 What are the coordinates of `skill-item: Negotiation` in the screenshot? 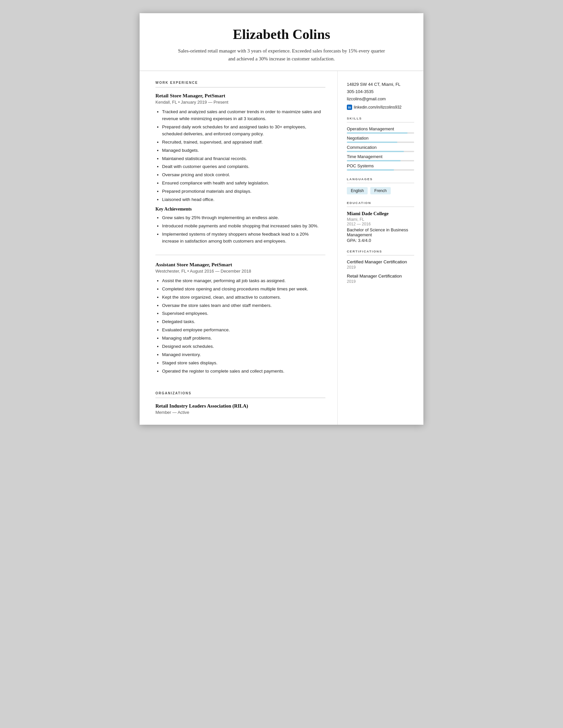 It's located at (381, 139).